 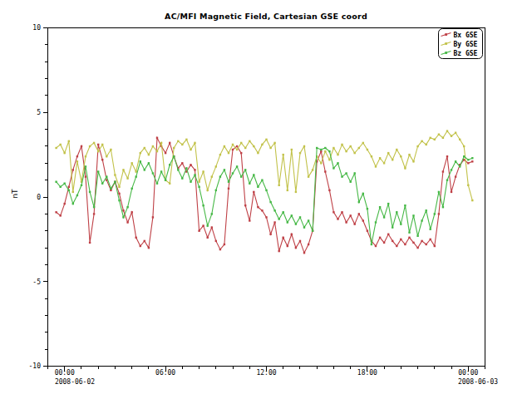 What do you see at coordinates (264, 166) in the screenshot?
I see `series-by-line` at bounding box center [264, 166].